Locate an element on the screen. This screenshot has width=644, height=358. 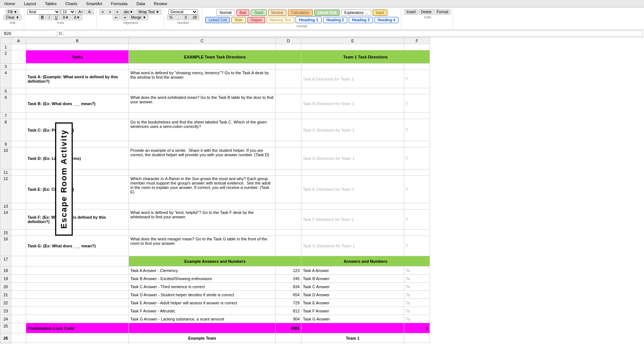
cell-c2-example-directions: EXAMPLE Team Task Directions is located at coordinates (215, 57).